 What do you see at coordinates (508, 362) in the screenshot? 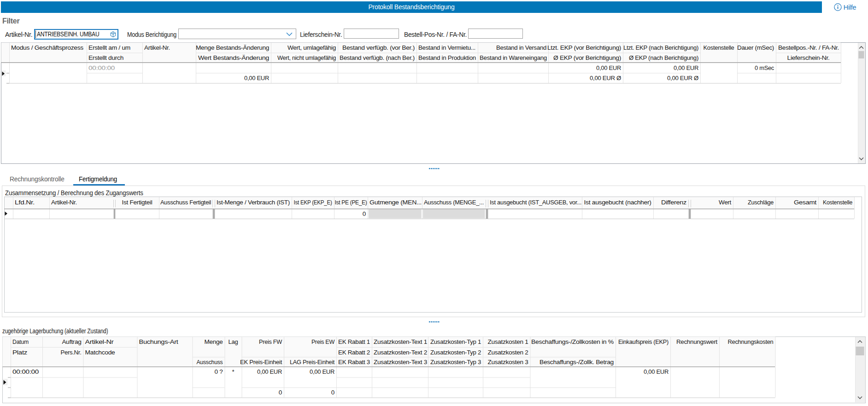
I see `svg-text: Zusatzkosten 3` at bounding box center [508, 362].